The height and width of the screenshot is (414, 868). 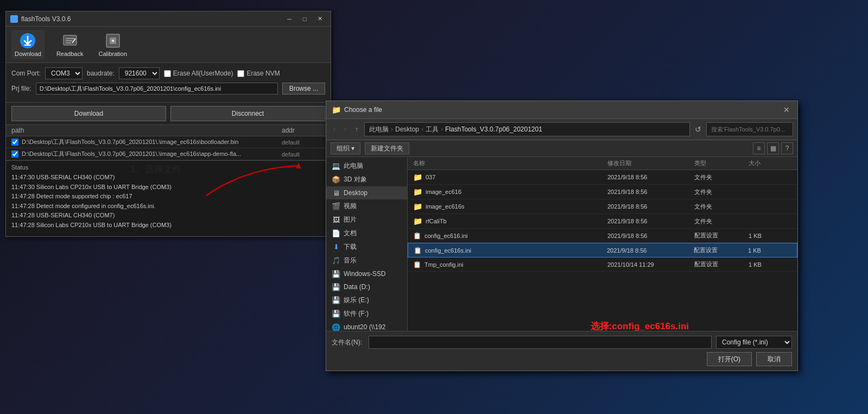 What do you see at coordinates (248, 114) in the screenshot?
I see `disconnect-button: Disconnect` at bounding box center [248, 114].